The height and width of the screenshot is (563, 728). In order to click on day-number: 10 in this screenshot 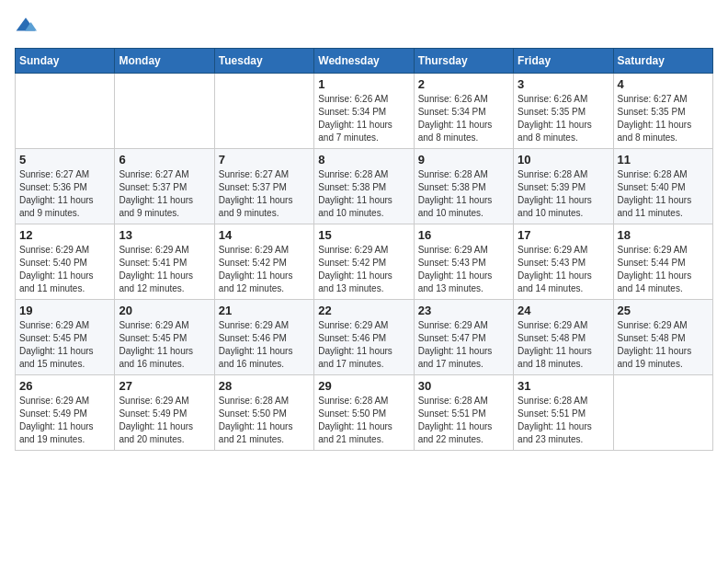, I will do `click(563, 160)`.